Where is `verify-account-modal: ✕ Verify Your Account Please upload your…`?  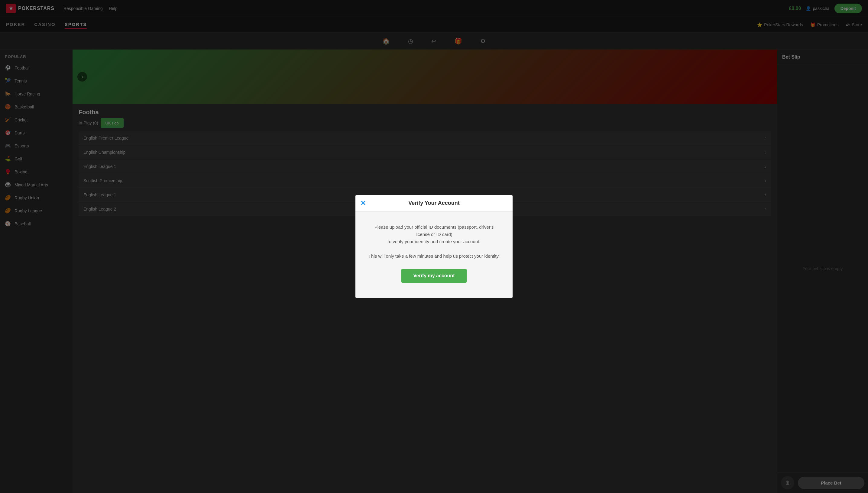 verify-account-modal: ✕ Verify Your Account Please upload your… is located at coordinates (434, 246).